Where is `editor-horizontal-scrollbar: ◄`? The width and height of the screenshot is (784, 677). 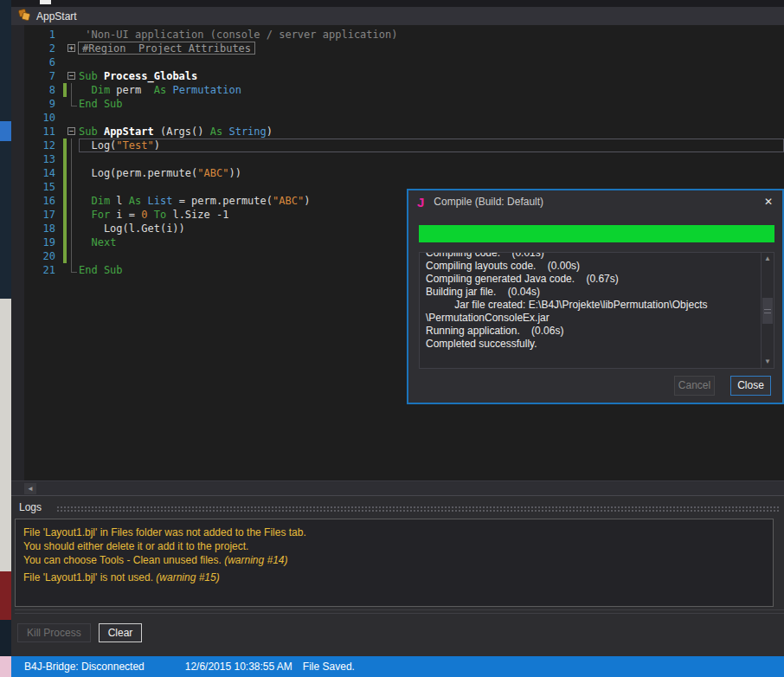
editor-horizontal-scrollbar: ◄ is located at coordinates (398, 488).